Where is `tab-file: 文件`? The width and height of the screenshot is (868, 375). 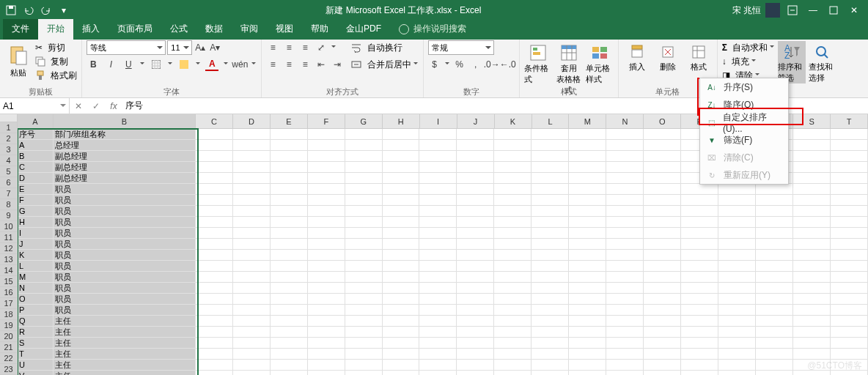 tab-file: 文件 is located at coordinates (21, 29).